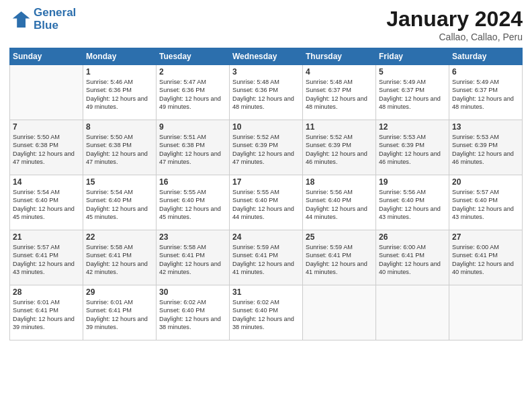 This screenshot has width=532, height=411. What do you see at coordinates (486, 127) in the screenshot?
I see `day-number: 13` at bounding box center [486, 127].